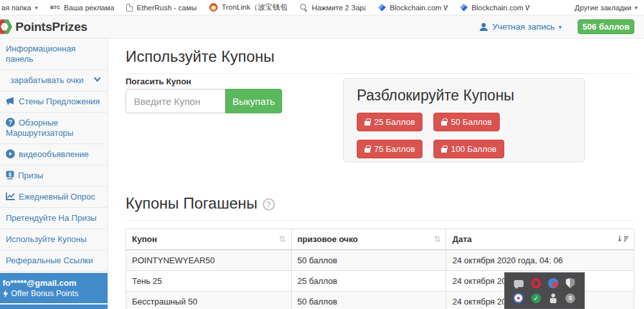 The height and width of the screenshot is (309, 644). What do you see at coordinates (209, 281) in the screenshot?
I see `cell-coupon: Тень 25` at bounding box center [209, 281].